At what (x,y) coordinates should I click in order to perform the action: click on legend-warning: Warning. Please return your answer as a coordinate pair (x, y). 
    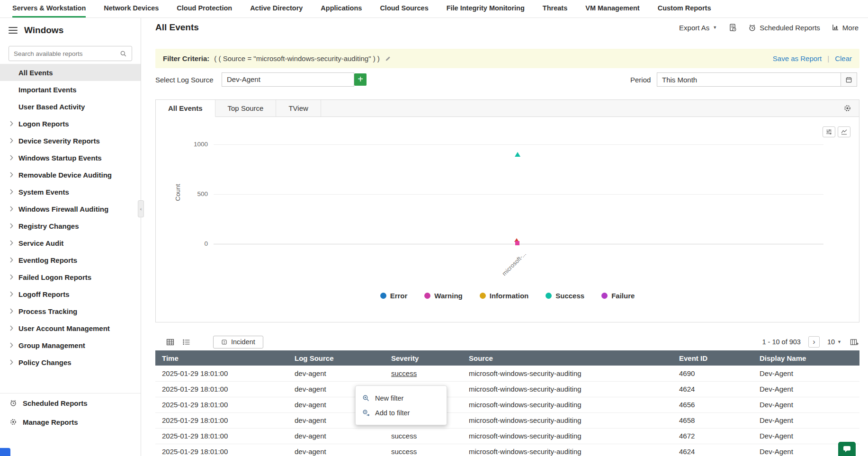
    Looking at the image, I should click on (443, 295).